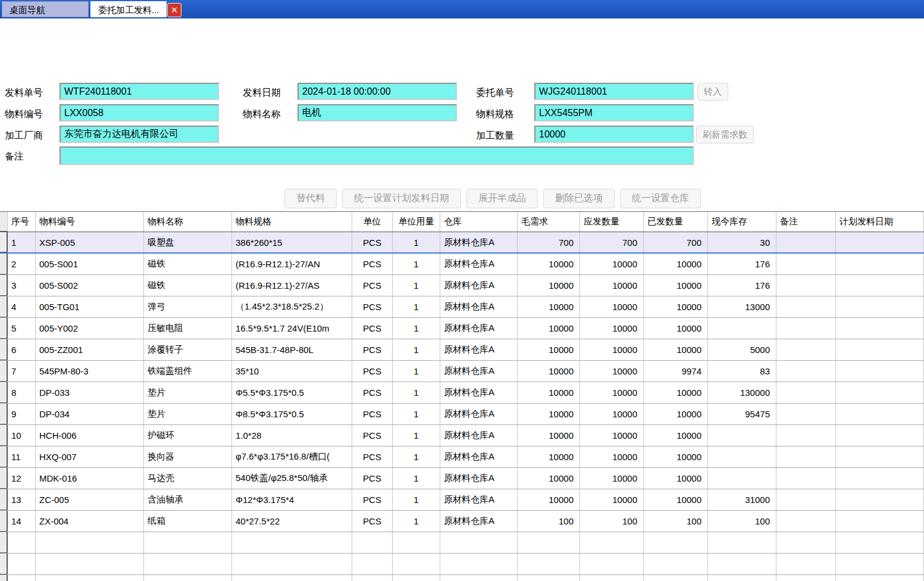 Image resolution: width=924 pixels, height=581 pixels. Describe the element at coordinates (462, 264) in the screenshot. I see `table-row: 2005-S001磁铁(R16.9-R12.1)-27/ANPCS1原材料仓库A…` at that location.